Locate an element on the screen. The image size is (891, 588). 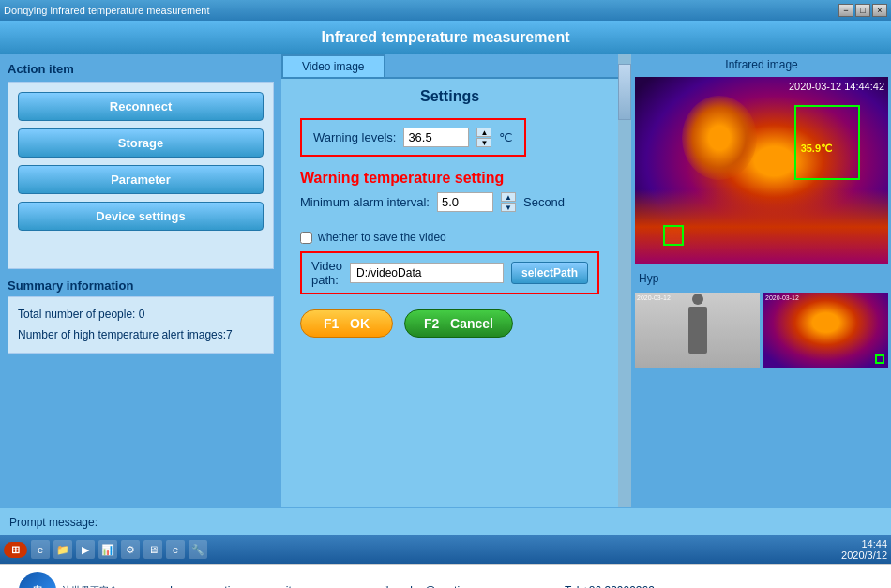
save-video-checkbox is located at coordinates (306, 238).